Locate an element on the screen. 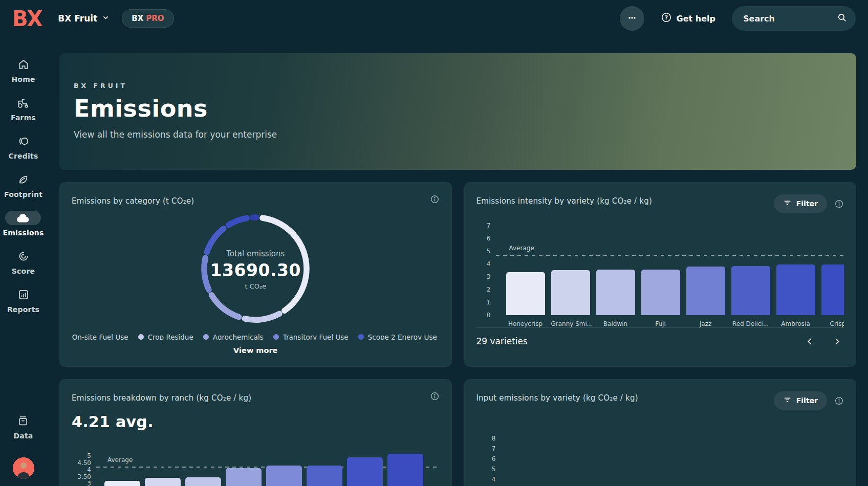 The height and width of the screenshot is (486, 868). gauge-icon is located at coordinates (24, 256).